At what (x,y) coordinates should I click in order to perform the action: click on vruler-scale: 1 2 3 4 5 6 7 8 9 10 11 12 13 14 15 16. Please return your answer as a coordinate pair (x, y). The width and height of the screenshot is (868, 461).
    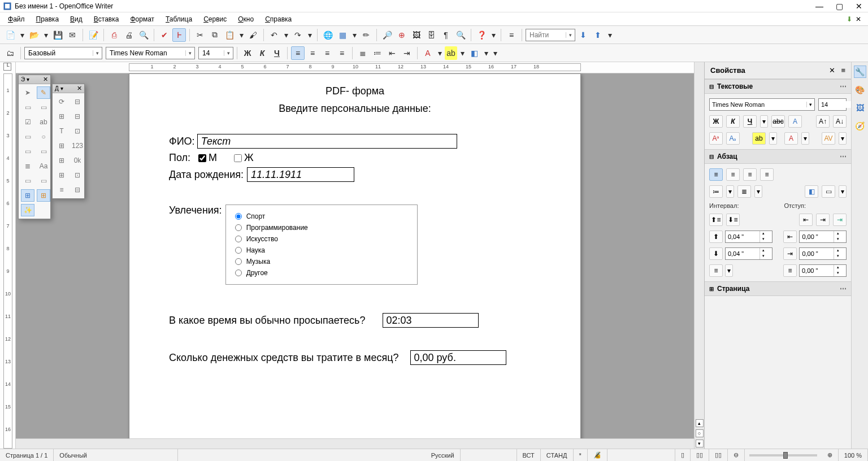
    Looking at the image, I should click on (8, 261).